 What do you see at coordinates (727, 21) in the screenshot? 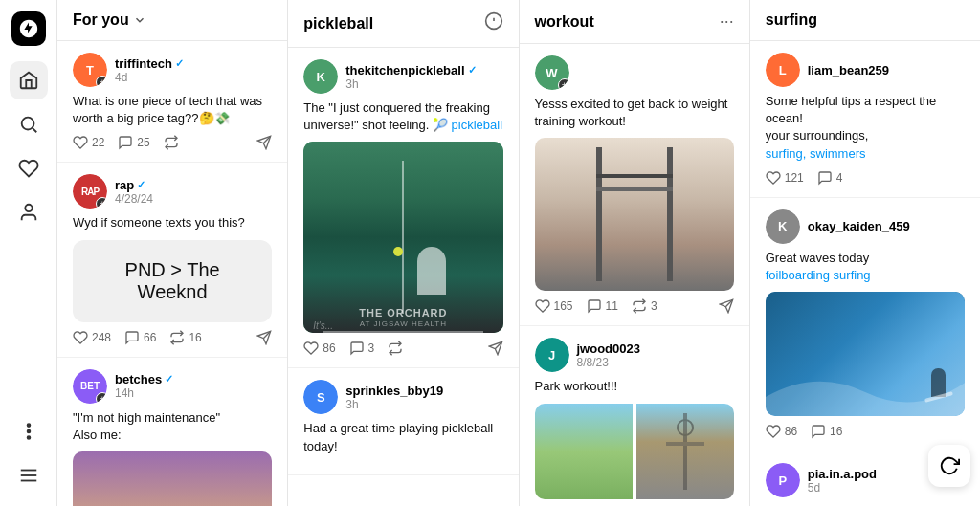
I see `more-icon: ···` at bounding box center [727, 21].